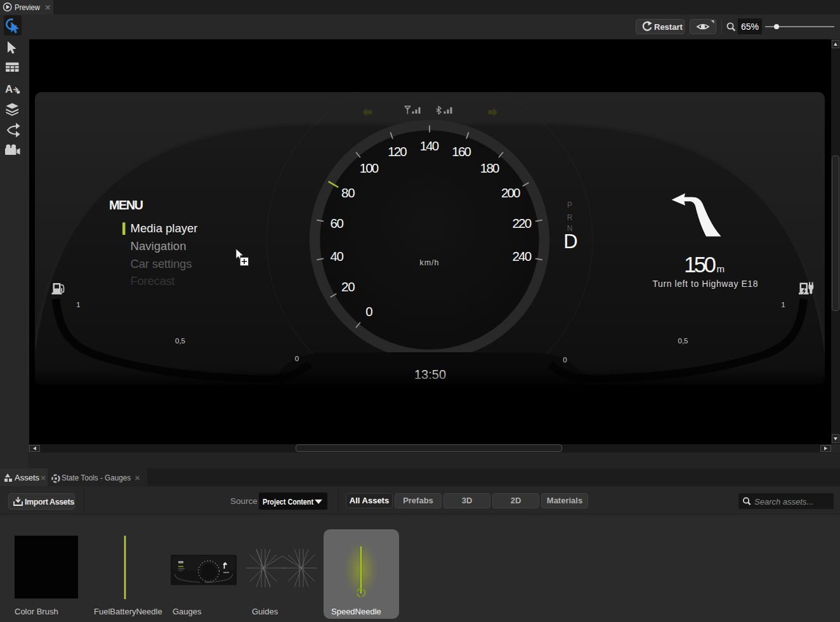 This screenshot has height=622, width=840. I want to click on svg-text: 140, so click(430, 146).